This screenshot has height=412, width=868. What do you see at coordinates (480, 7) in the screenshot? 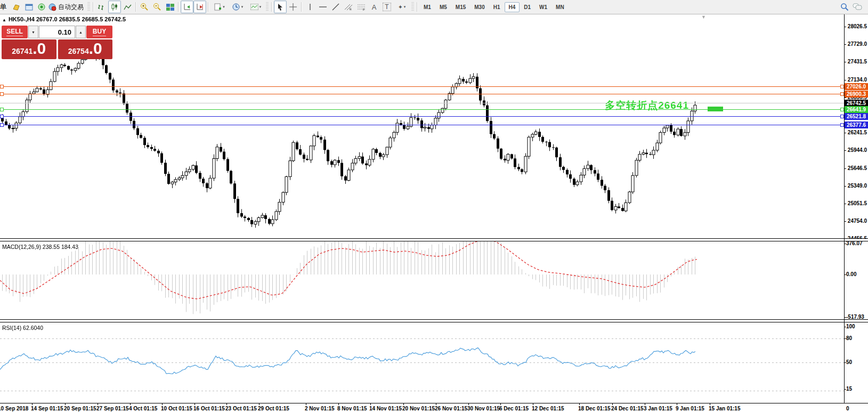
I see `timeframe-m30: M30` at bounding box center [480, 7].